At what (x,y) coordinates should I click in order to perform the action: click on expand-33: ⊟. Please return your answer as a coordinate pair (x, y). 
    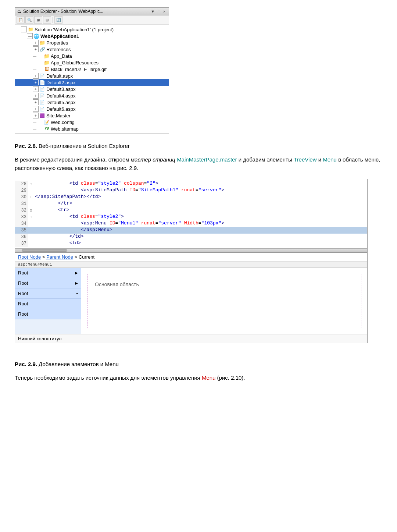
    Looking at the image, I should click on (31, 217).